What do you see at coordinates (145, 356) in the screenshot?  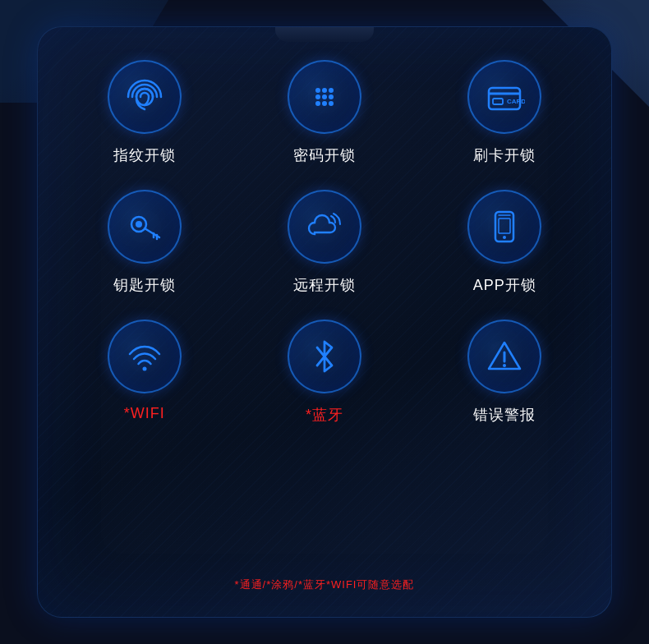 I see `wifi-circle` at bounding box center [145, 356].